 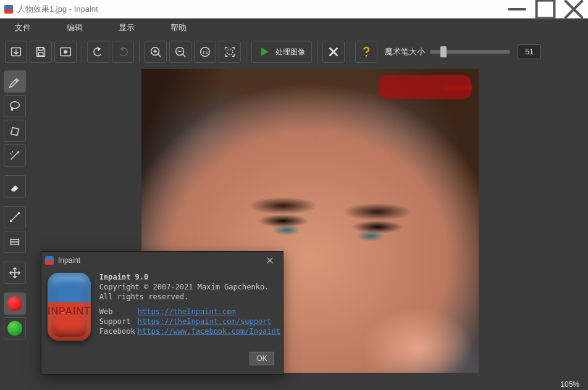 What do you see at coordinates (260, 9) in the screenshot?
I see `window-title: 人物效果1.jpg - Inpaint` at bounding box center [260, 9].